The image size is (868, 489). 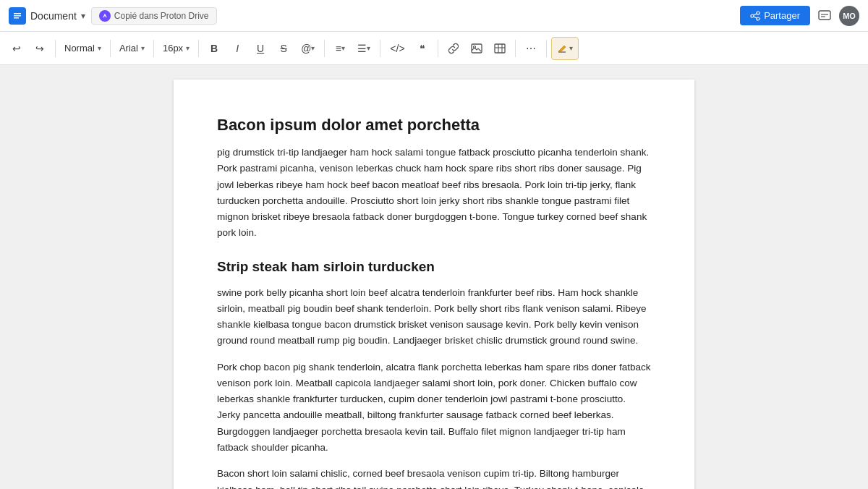 I want to click on list-dropdown-arrow: ▾, so click(x=369, y=48).